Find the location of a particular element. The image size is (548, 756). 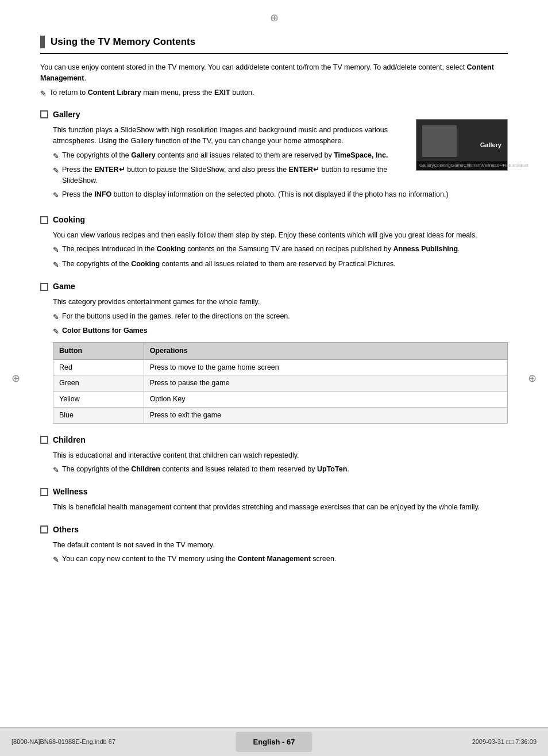

game-note-bold-color: Color Buttons for Games is located at coordinates (105, 331).